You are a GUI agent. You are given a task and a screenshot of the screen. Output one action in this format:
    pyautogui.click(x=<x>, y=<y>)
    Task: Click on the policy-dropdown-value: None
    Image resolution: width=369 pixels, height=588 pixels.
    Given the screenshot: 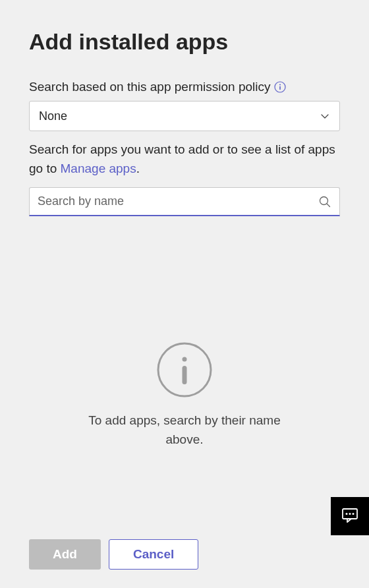 What is the action you would take?
    pyautogui.click(x=53, y=116)
    